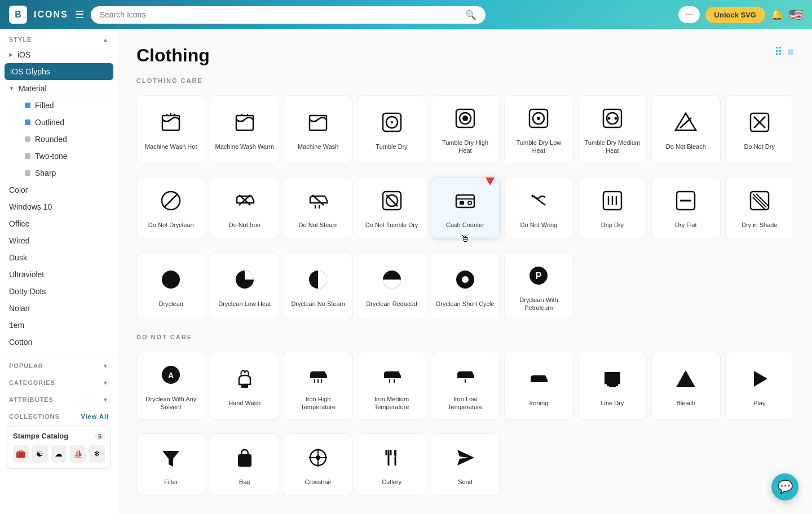  I want to click on sidebar-item-wired: Wired, so click(59, 241).